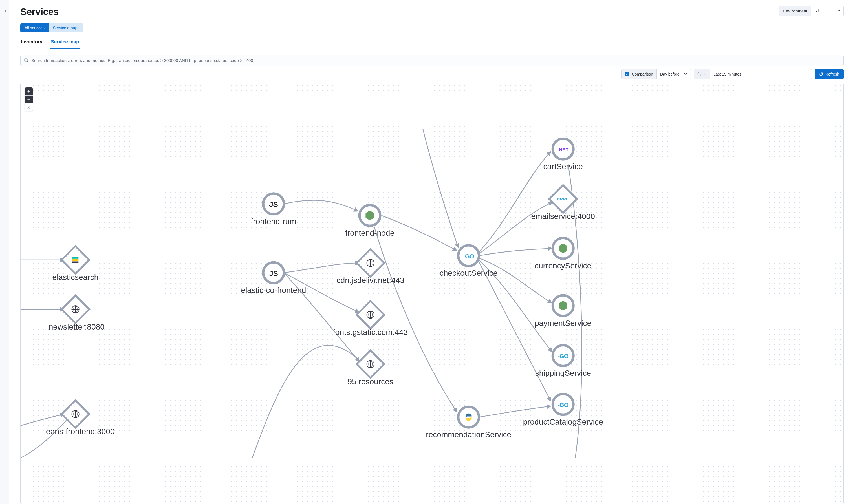 The height and width of the screenshot is (504, 855). I want to click on elasticsearch-icon, so click(75, 260).